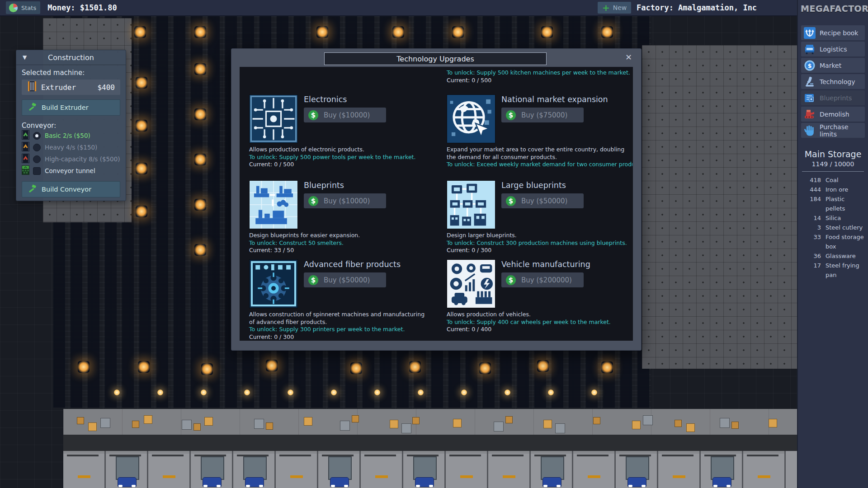  Describe the element at coordinates (71, 87) in the screenshot. I see `selected-machine-row: Extruder $400` at that location.